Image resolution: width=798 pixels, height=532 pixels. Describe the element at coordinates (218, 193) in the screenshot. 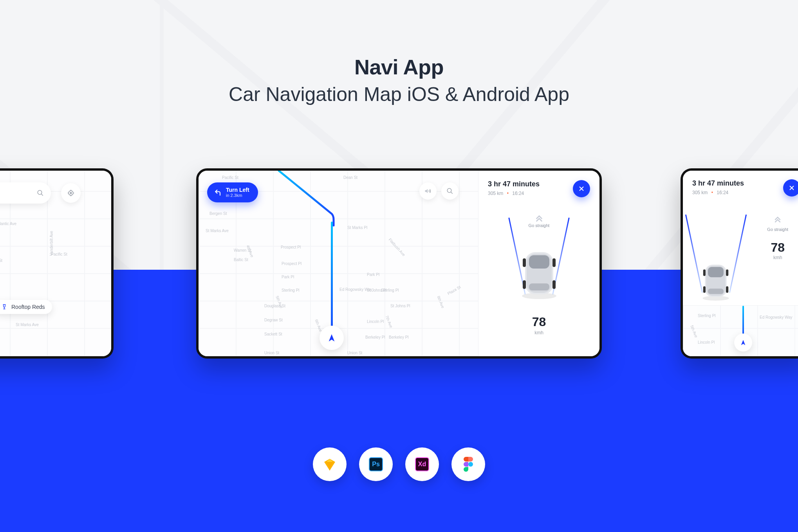

I see `turn-left-icon` at that location.